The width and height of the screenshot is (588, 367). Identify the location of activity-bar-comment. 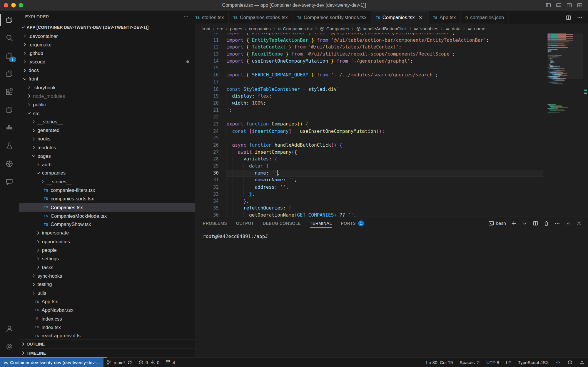
(9, 182).